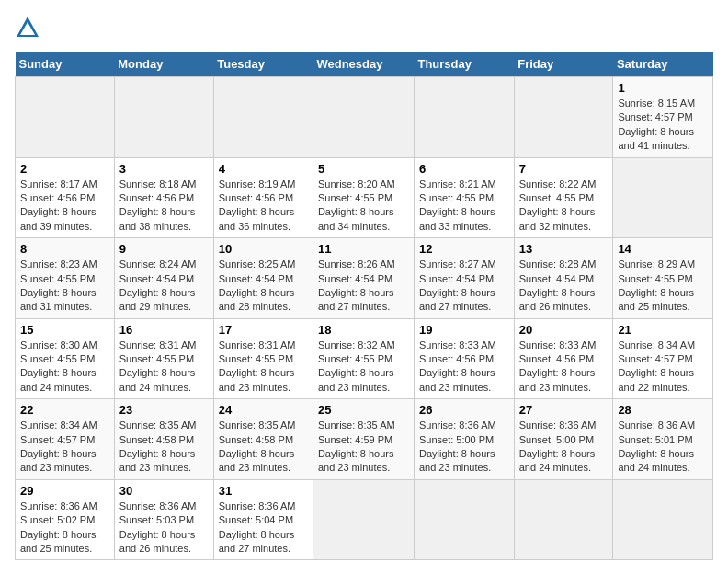  Describe the element at coordinates (363, 64) in the screenshot. I see `column-header-wednesday: Wednesday` at that location.